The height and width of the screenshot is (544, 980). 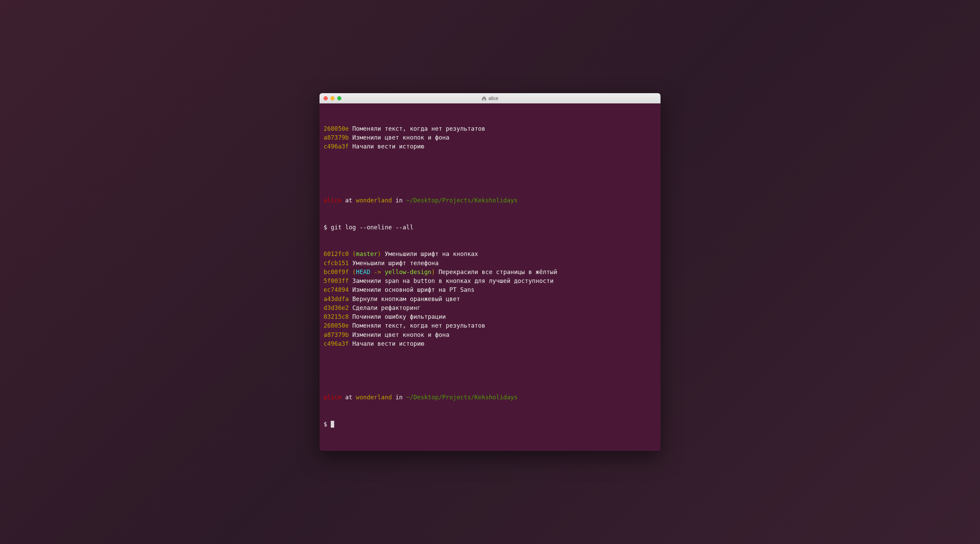 I want to click on home-icon, so click(x=484, y=98).